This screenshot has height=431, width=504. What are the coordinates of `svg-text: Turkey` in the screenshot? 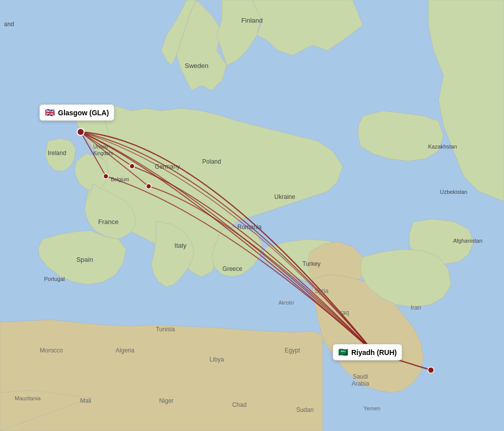 It's located at (311, 264).